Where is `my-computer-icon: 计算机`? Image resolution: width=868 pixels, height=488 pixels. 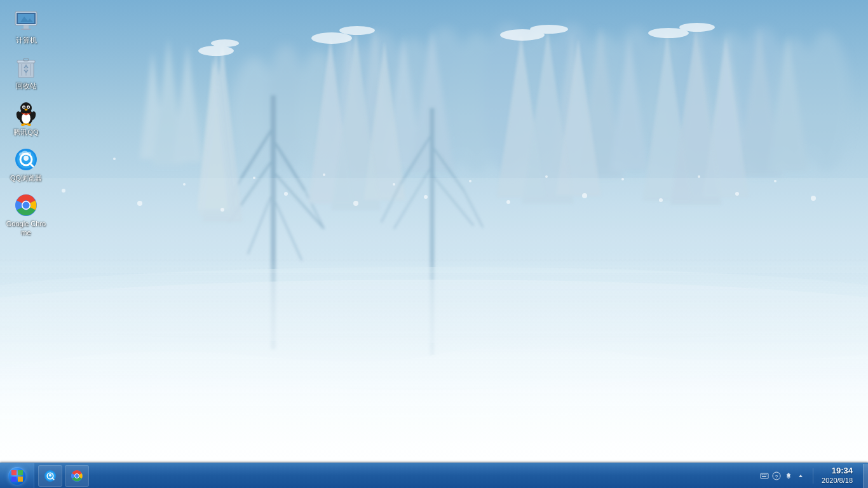 my-computer-icon: 计算机 is located at coordinates (26, 27).